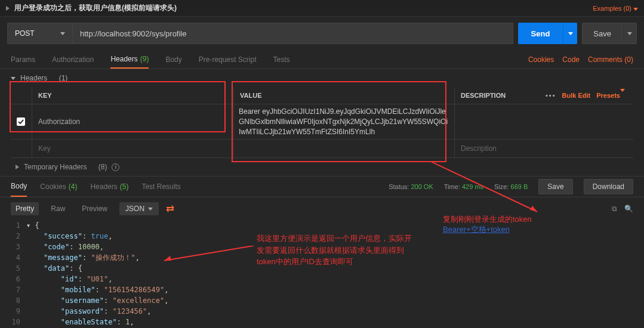  What do you see at coordinates (73, 60) in the screenshot?
I see `tab-authorization: Authorization` at bounding box center [73, 60].